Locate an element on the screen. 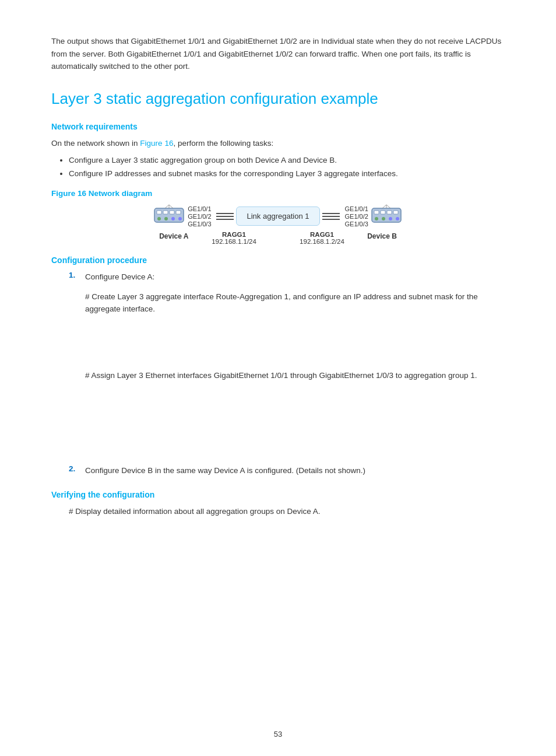 The width and height of the screenshot is (556, 756). page-number: 53 is located at coordinates (278, 734).